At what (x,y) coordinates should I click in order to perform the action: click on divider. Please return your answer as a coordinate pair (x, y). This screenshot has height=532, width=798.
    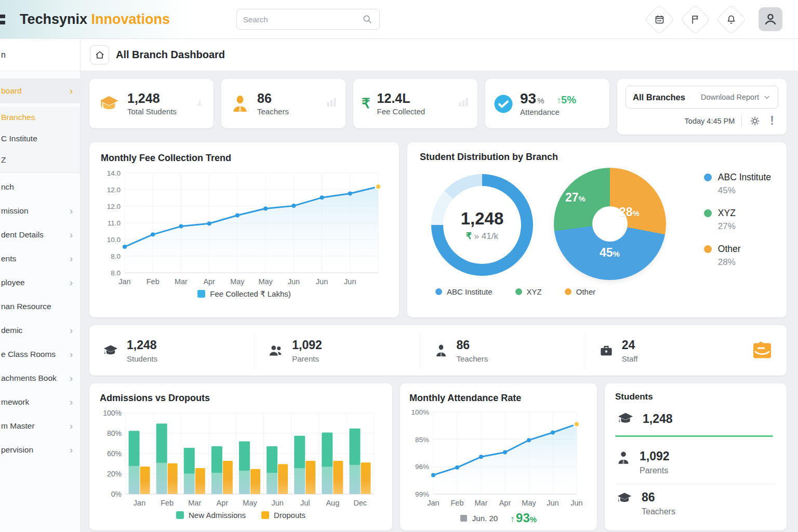
    Looking at the image, I should click on (742, 121).